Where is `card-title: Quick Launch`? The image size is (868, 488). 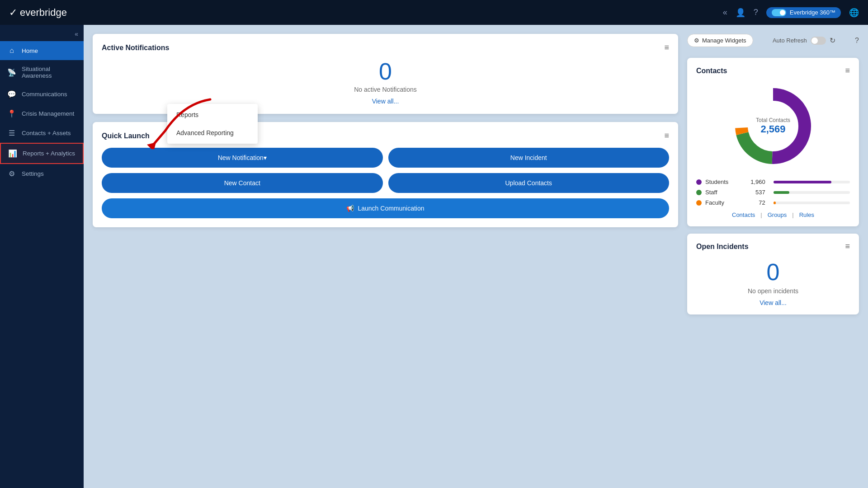
card-title: Quick Launch is located at coordinates (126, 136).